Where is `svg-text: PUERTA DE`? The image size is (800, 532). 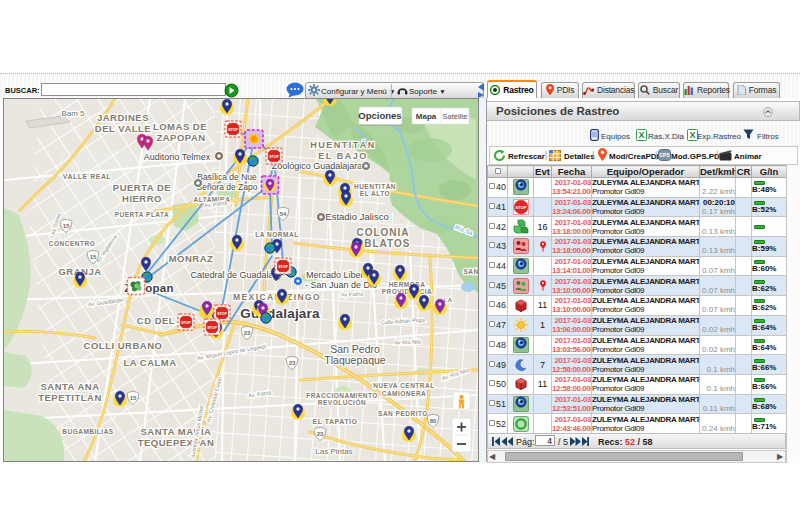 svg-text: PUERTA DE is located at coordinates (142, 188).